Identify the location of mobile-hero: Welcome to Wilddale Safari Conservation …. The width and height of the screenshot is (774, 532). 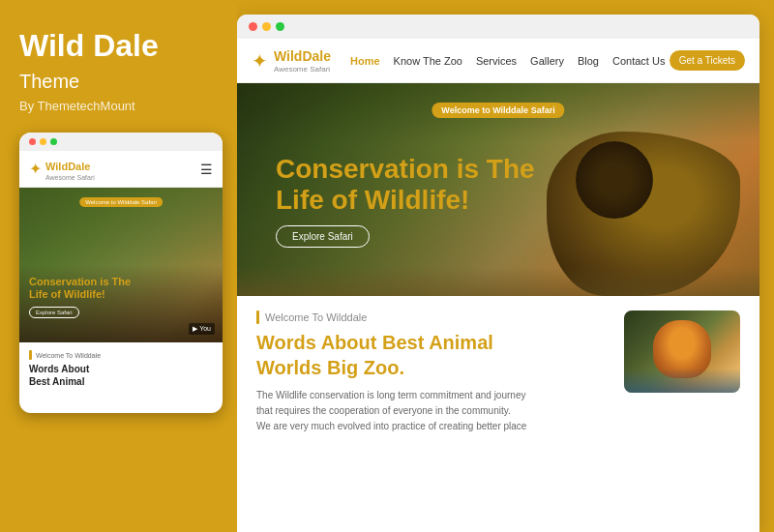
(121, 265).